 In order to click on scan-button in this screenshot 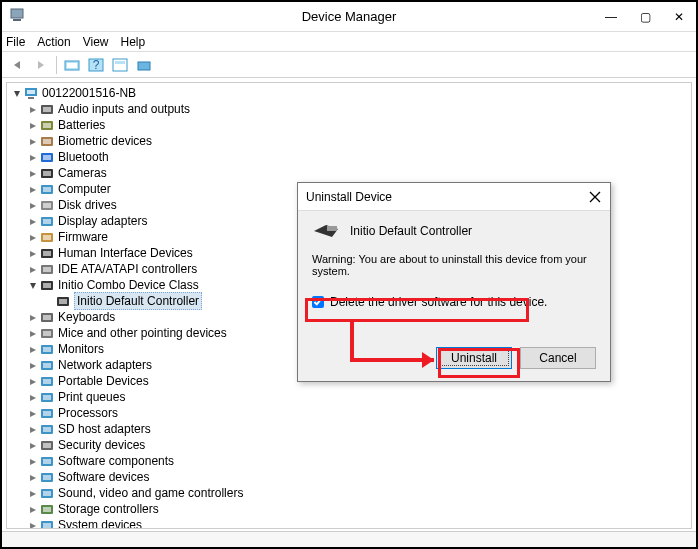, I will do `click(144, 65)`.